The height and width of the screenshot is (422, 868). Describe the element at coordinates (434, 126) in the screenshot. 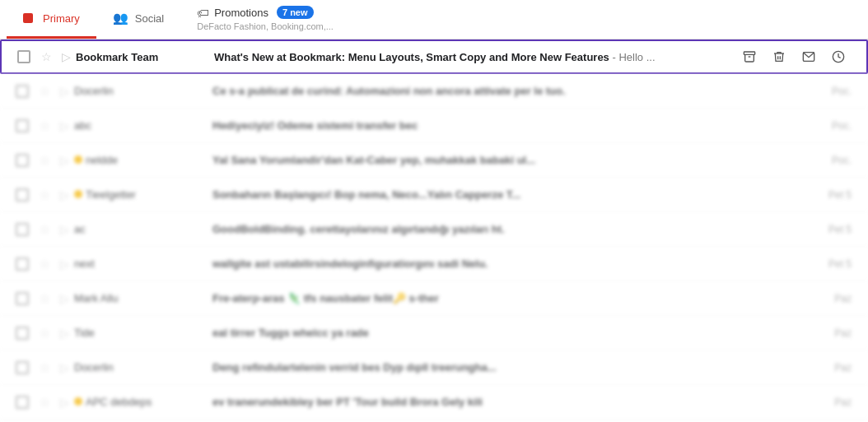

I see `email-row-3: ☆ ▷ abc Hediyeciyiz! Odeme sistemi trans…` at that location.